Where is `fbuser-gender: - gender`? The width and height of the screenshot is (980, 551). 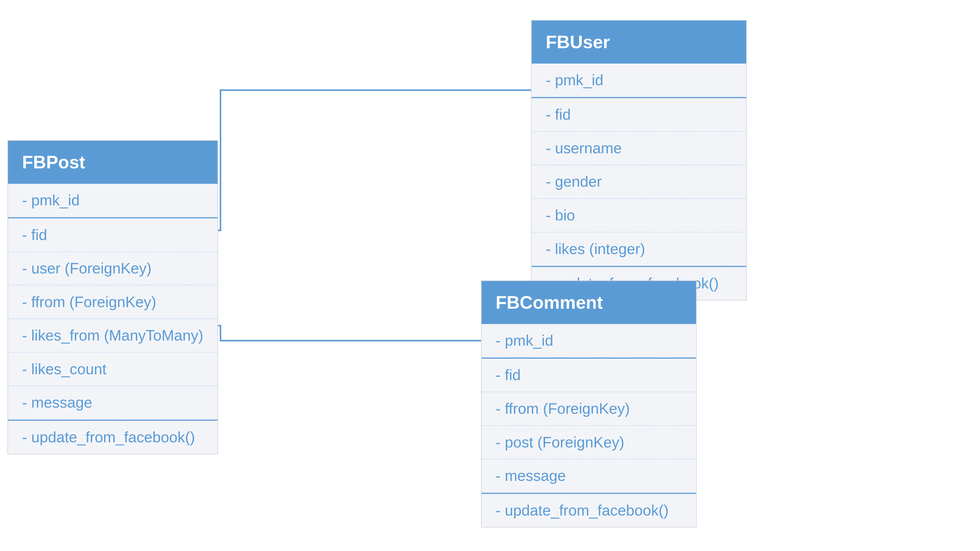
fbuser-gender: - gender is located at coordinates (639, 182).